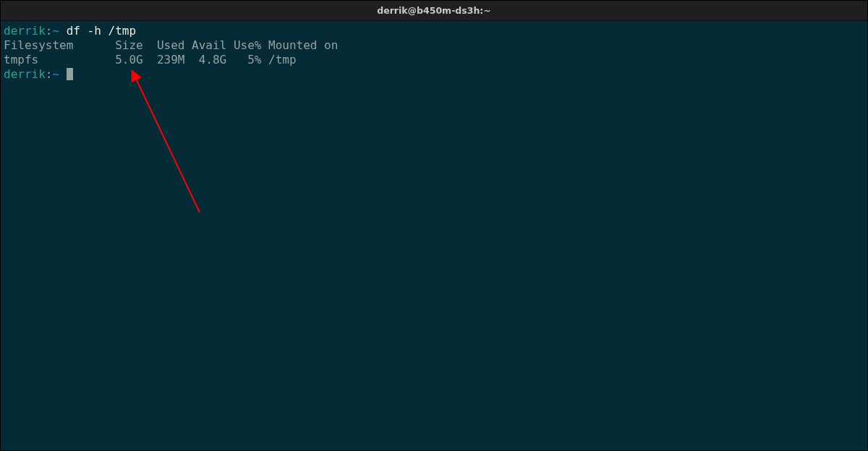 Image resolution: width=868 pixels, height=451 pixels. What do you see at coordinates (434, 74) in the screenshot?
I see `command-line-2: derrik:~` at bounding box center [434, 74].